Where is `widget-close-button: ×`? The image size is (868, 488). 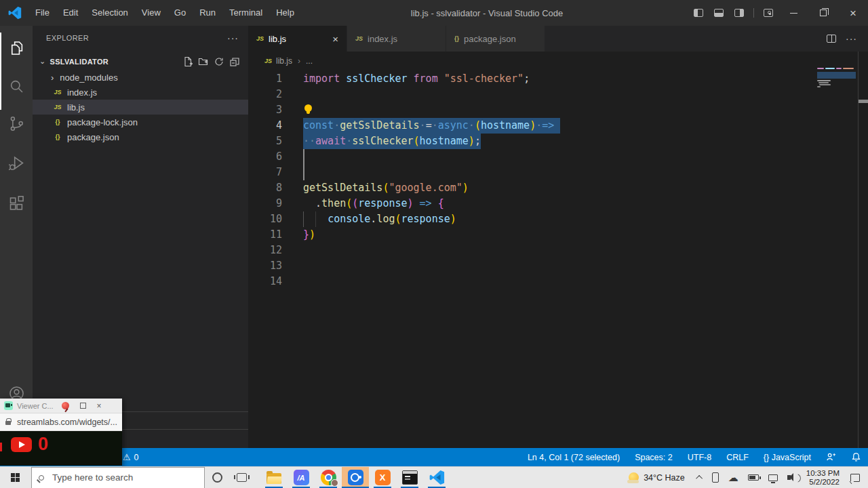 widget-close-button: × is located at coordinates (99, 406).